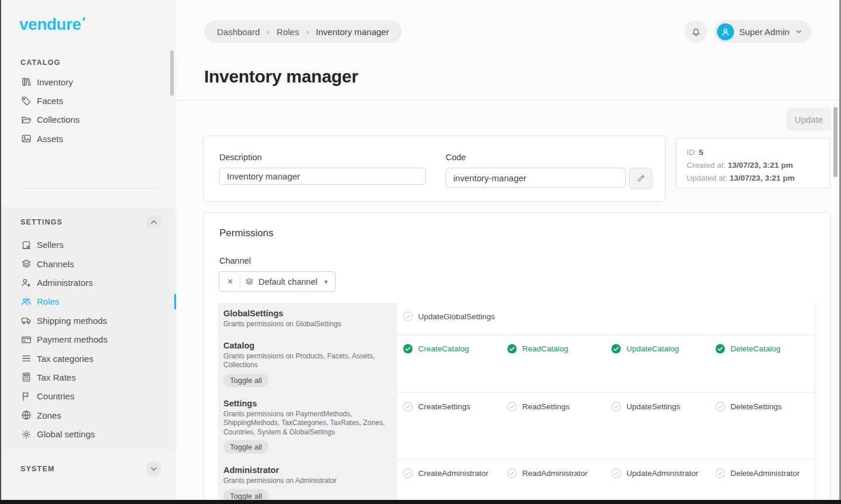  What do you see at coordinates (663, 474) in the screenshot?
I see `permission-updateadministrator: UpdateAdministrator` at bounding box center [663, 474].